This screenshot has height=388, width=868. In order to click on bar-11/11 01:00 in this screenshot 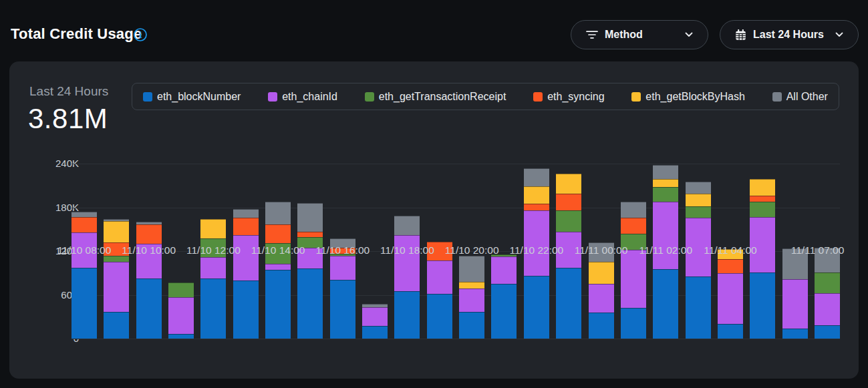, I will do `click(633, 270)`.